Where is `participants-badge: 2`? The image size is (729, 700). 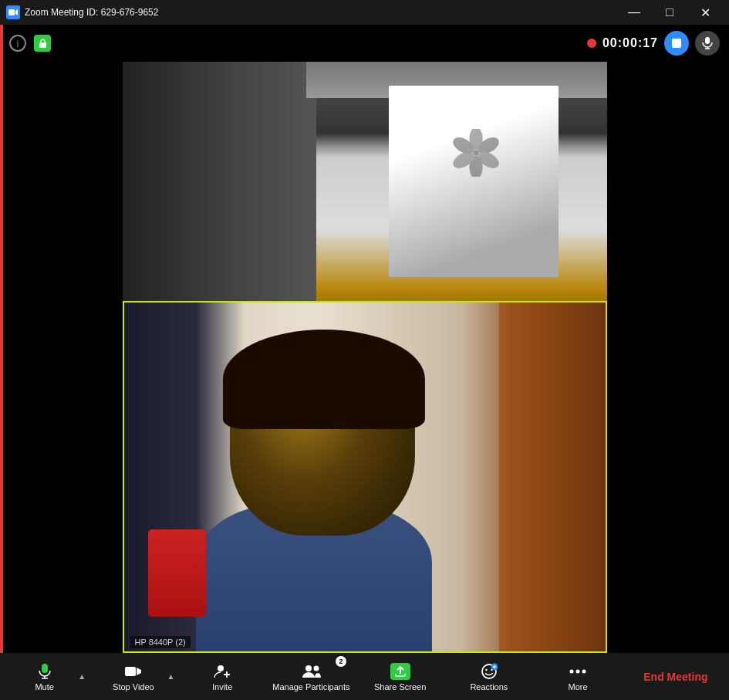
participants-badge: 2 is located at coordinates (341, 661).